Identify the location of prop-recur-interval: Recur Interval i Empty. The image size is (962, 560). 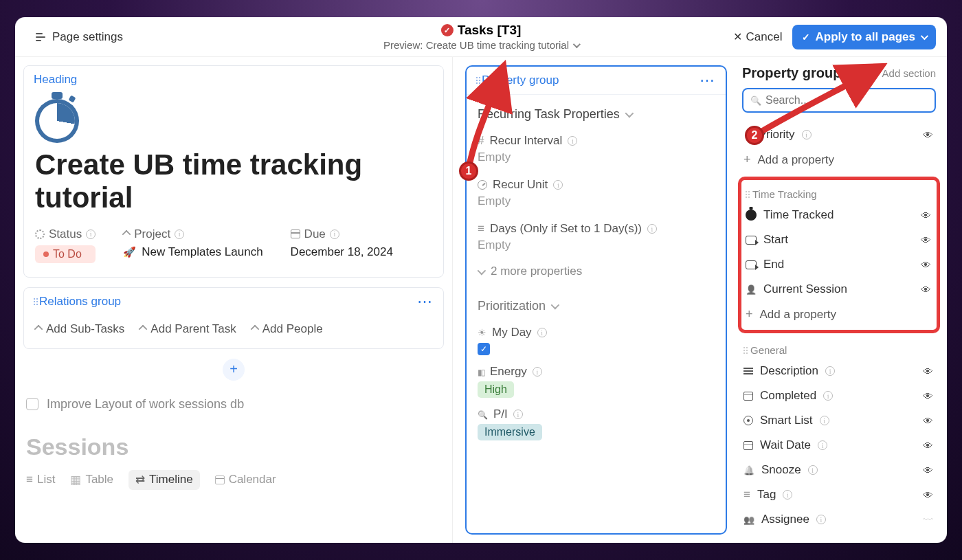
(596, 149).